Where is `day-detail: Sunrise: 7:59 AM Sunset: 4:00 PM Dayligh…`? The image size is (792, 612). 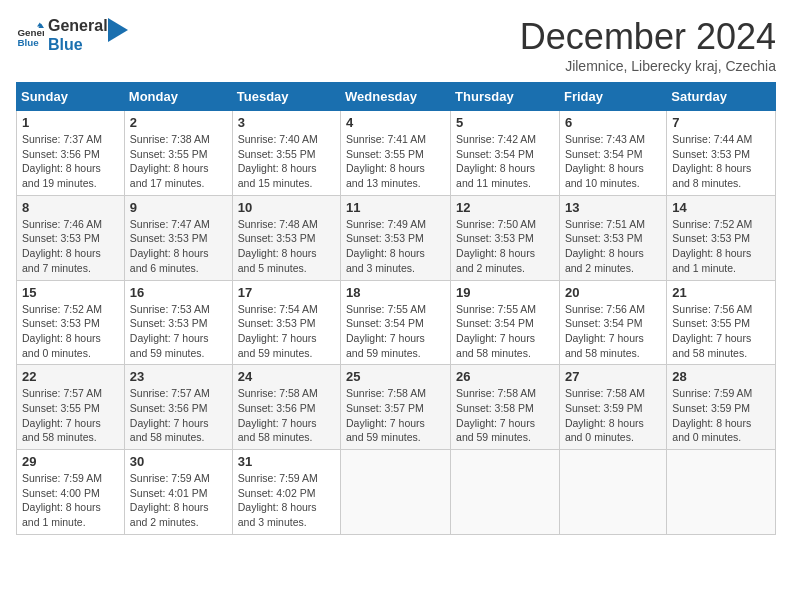
day-detail: Sunrise: 7:59 AM Sunset: 4:00 PM Dayligh… is located at coordinates (70, 500).